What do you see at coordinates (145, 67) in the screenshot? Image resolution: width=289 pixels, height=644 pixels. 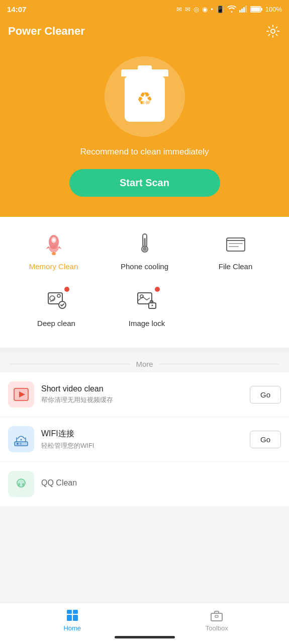 I see `trash-lid-handle` at bounding box center [145, 67].